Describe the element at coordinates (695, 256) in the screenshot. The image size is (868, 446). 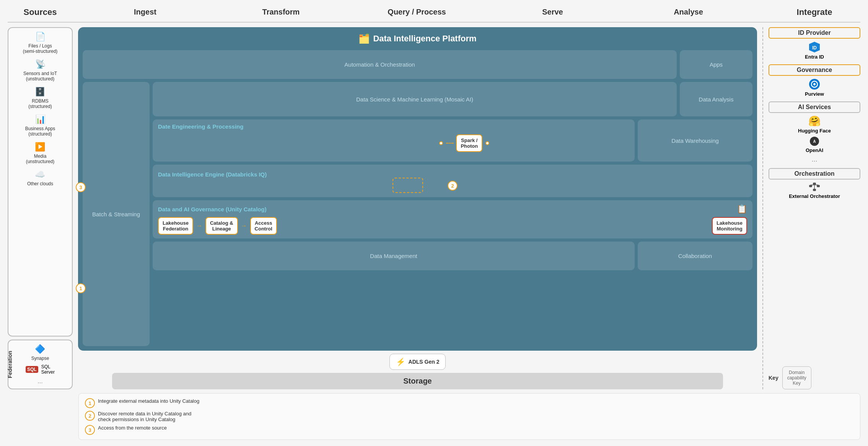
I see `collaboration-cell: Collaboration` at that location.